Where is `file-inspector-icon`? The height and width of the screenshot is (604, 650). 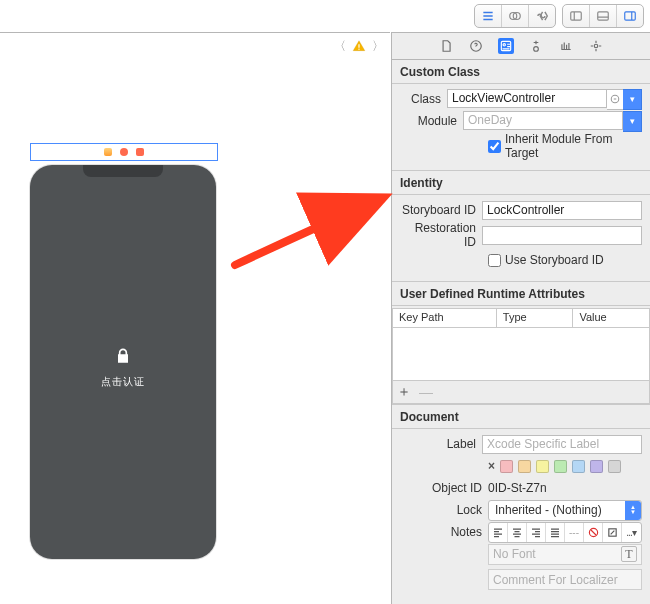 file-inspector-icon is located at coordinates (446, 46).